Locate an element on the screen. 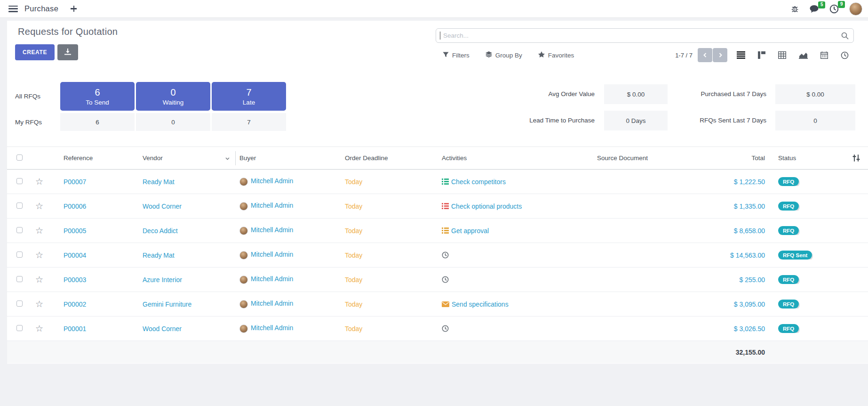  header-reference: Reference is located at coordinates (99, 158).